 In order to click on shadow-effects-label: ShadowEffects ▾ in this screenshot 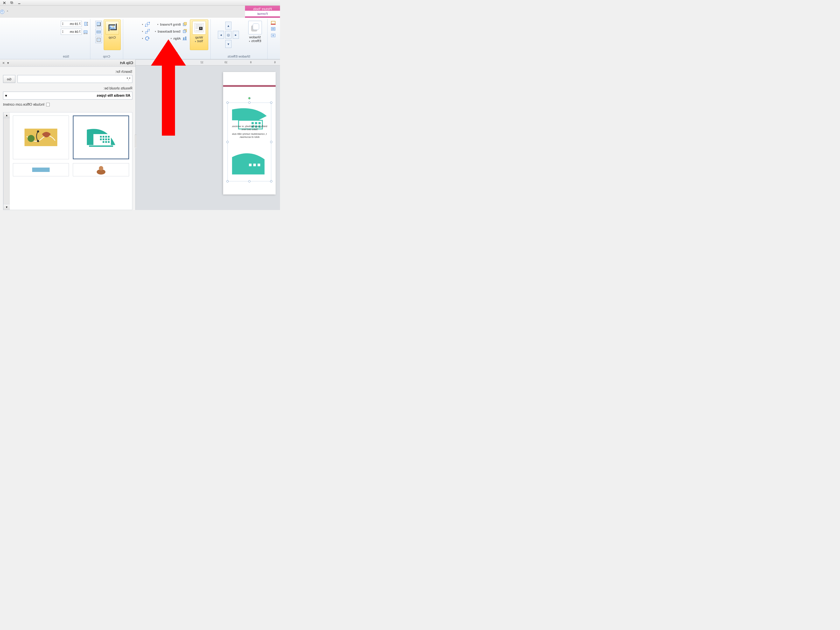, I will do `click(255, 39)`.